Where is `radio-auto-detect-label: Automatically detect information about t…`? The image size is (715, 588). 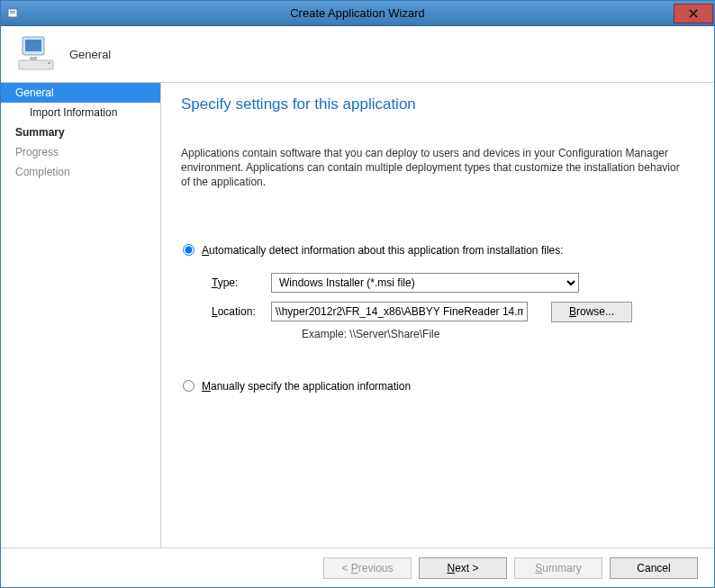 radio-auto-detect-label: Automatically detect information about t… is located at coordinates (383, 250).